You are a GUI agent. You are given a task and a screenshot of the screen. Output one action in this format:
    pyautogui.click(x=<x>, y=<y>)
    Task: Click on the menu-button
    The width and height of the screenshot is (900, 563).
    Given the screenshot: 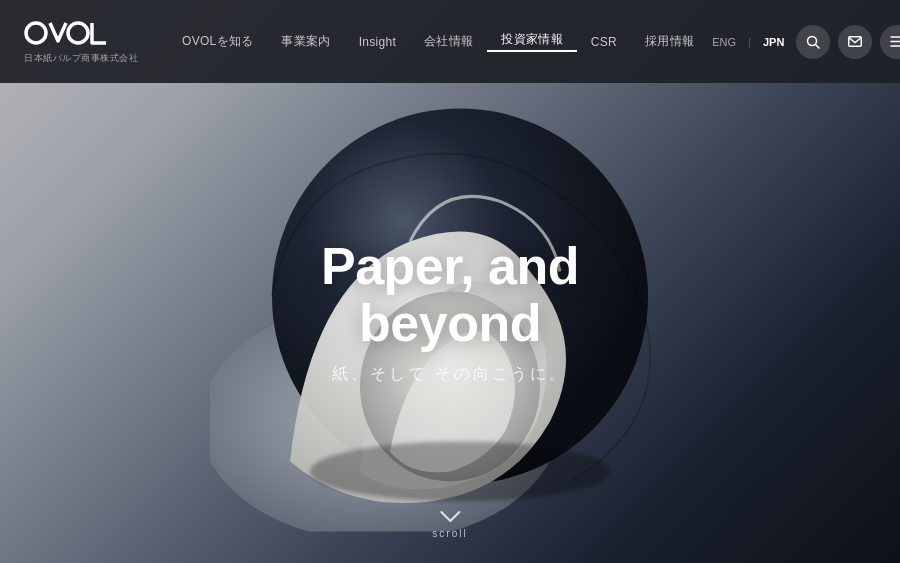 What is the action you would take?
    pyautogui.click(x=890, y=42)
    